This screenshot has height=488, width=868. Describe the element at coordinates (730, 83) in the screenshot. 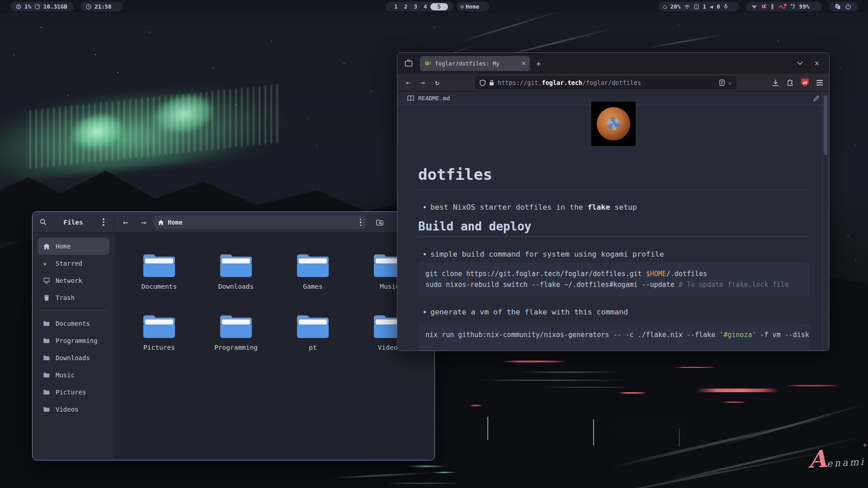

I see `bookmark-star-icon: ☆` at that location.